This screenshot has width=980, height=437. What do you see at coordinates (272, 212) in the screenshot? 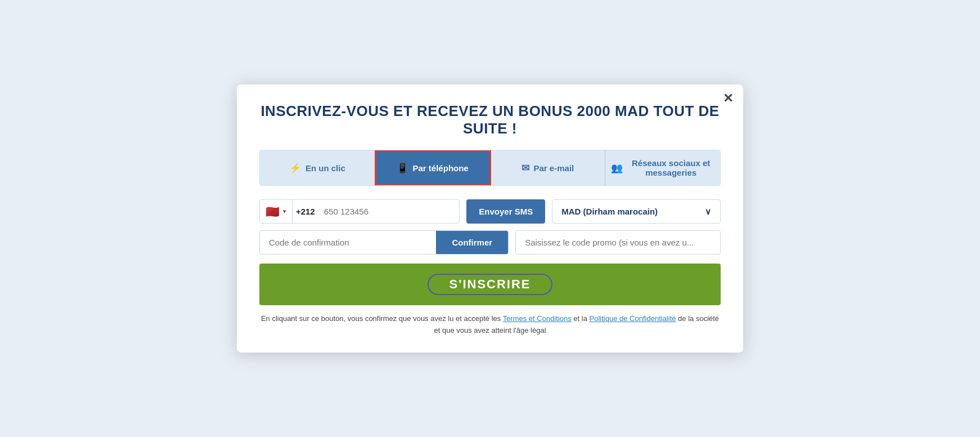
I see `flag-icon: 🇲🇦` at bounding box center [272, 212].